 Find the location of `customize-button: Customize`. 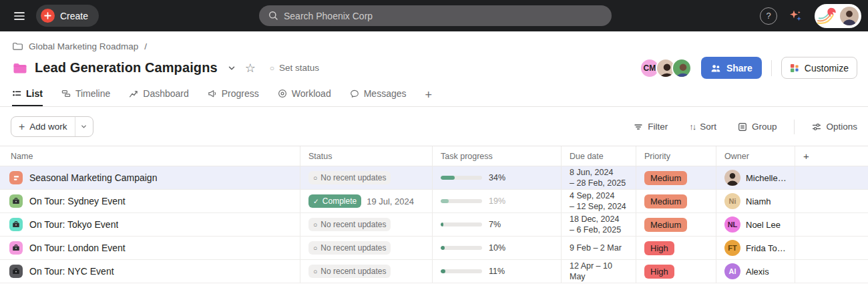

customize-button: Customize is located at coordinates (819, 68).